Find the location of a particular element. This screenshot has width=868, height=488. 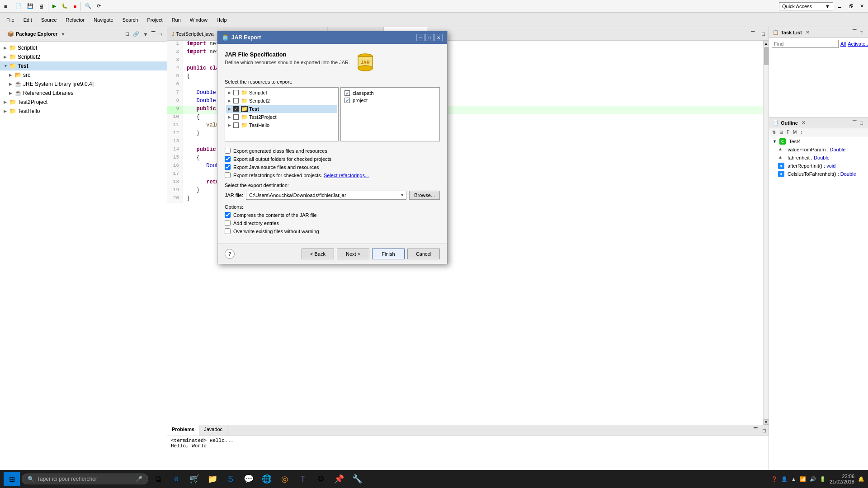

menu-source: Source is located at coordinates (49, 20).